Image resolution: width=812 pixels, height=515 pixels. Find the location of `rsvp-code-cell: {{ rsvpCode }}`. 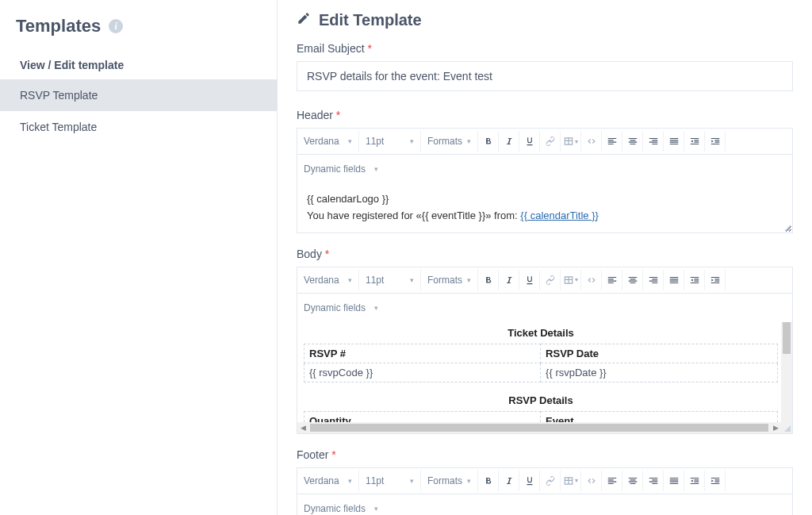

rsvp-code-cell: {{ rsvpCode }} is located at coordinates (423, 372).